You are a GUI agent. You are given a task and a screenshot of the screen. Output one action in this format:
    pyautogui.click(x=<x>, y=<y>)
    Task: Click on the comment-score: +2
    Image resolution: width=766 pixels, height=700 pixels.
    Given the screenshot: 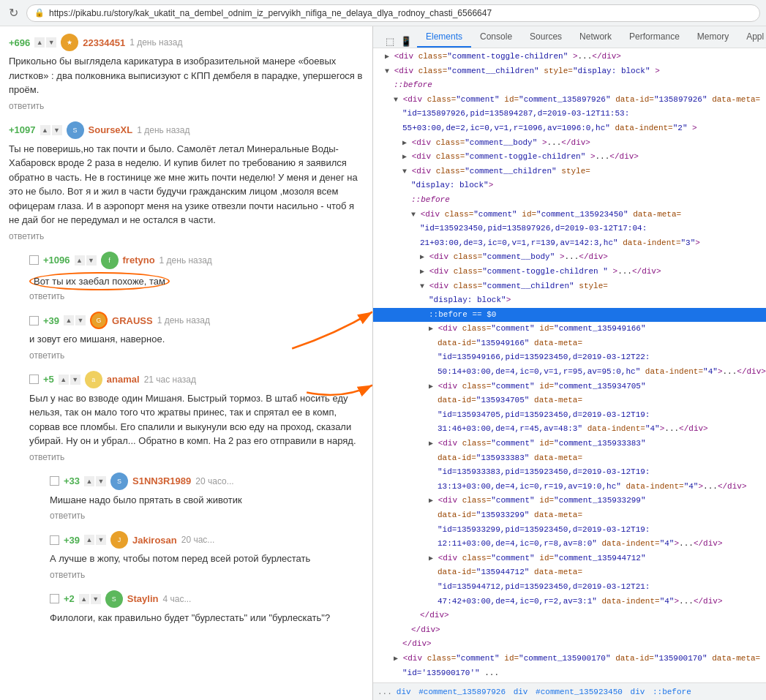 What is the action you would take?
    pyautogui.click(x=69, y=598)
    